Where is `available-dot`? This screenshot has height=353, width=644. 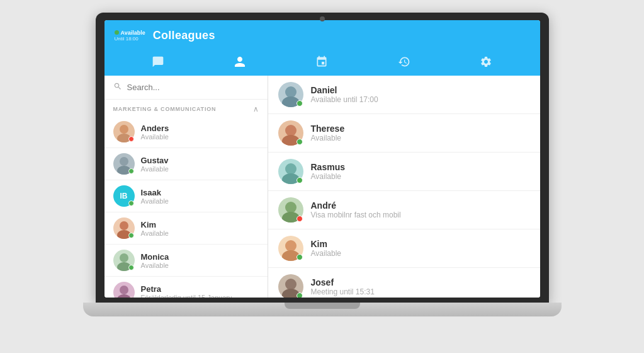
available-dot is located at coordinates (117, 33).